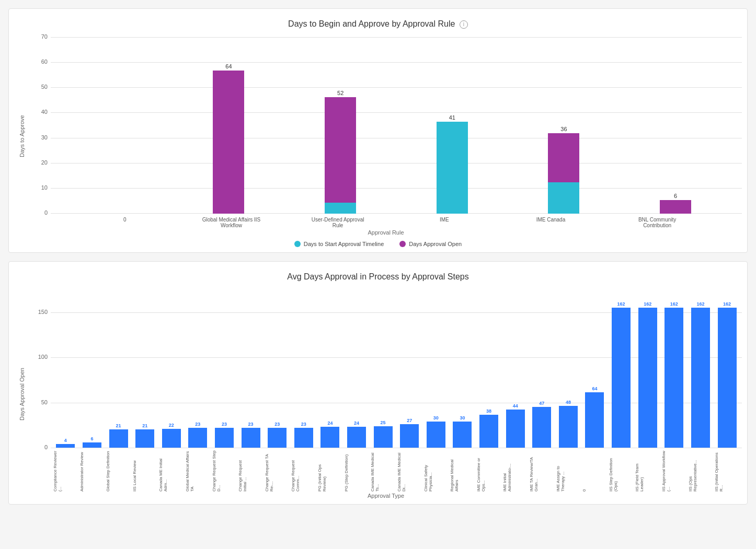 This screenshot has height=549, width=756. What do you see at coordinates (66, 440) in the screenshot?
I see `bottom-bar-value-label: 4` at bounding box center [66, 440].